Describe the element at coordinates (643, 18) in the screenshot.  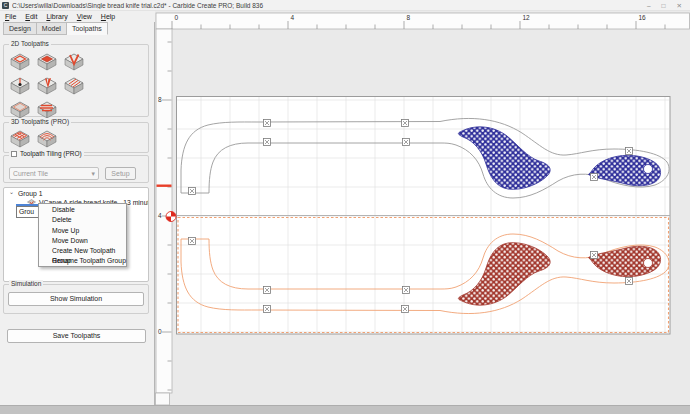
I see `ruler-label: 16` at that location.